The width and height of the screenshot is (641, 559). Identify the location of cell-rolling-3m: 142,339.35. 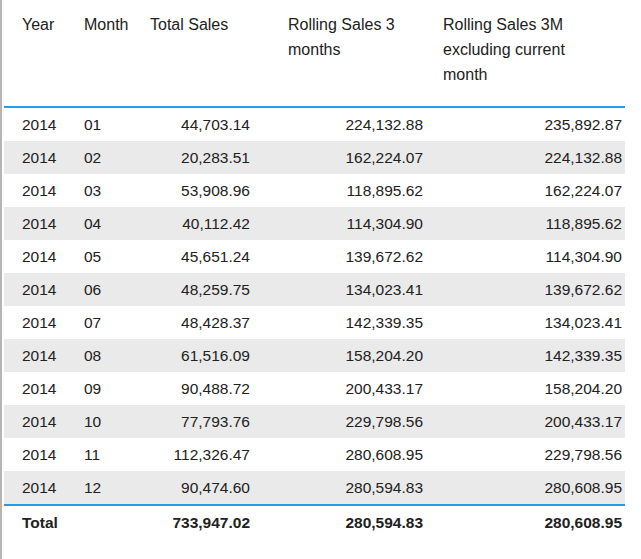
(336, 322).